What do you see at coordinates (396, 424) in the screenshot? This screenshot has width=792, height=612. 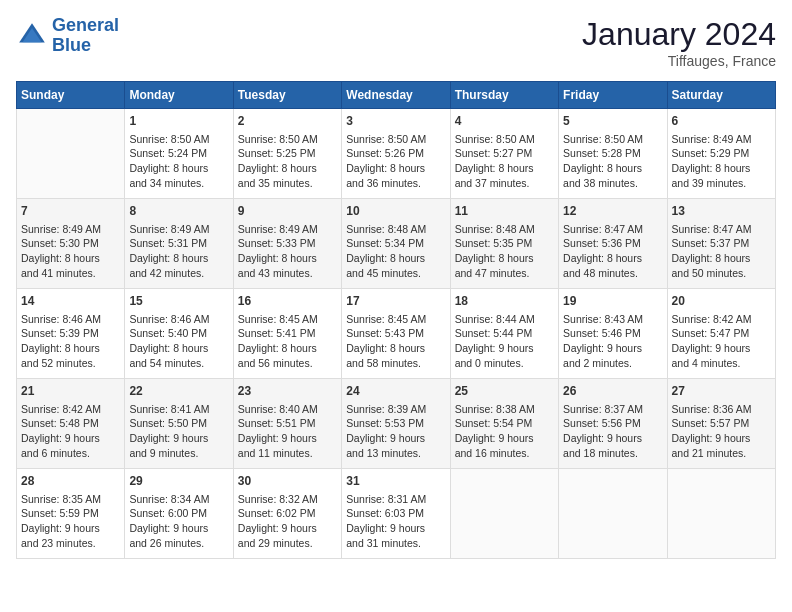 I see `calendar-week-row: 21Sunrise: 8:42 AMSunset: 5:48 PMDayligh…` at bounding box center [396, 424].